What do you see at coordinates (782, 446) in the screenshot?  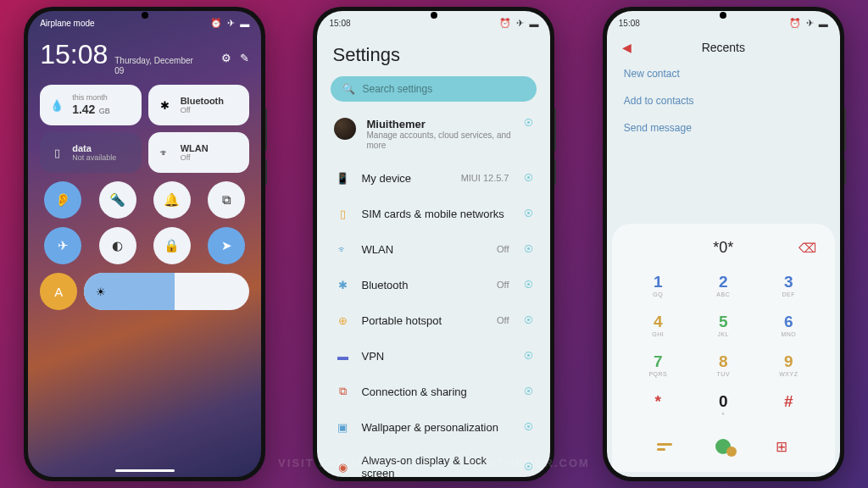 I see `contacts-button: ⊞` at bounding box center [782, 446].